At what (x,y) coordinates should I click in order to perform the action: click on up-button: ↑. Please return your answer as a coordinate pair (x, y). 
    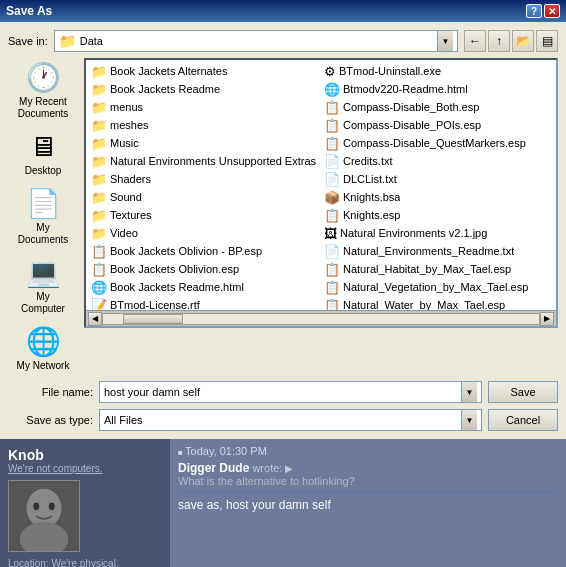
    Looking at the image, I should click on (499, 41).